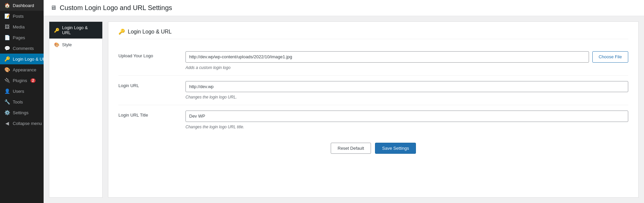  What do you see at coordinates (19, 27) in the screenshot?
I see `sidebar-label-media: Media` at bounding box center [19, 27].